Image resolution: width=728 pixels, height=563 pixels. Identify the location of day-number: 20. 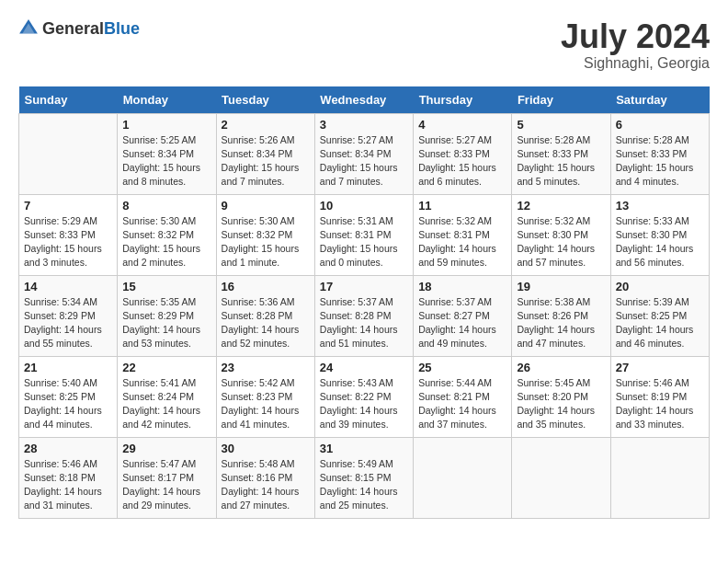
(660, 287).